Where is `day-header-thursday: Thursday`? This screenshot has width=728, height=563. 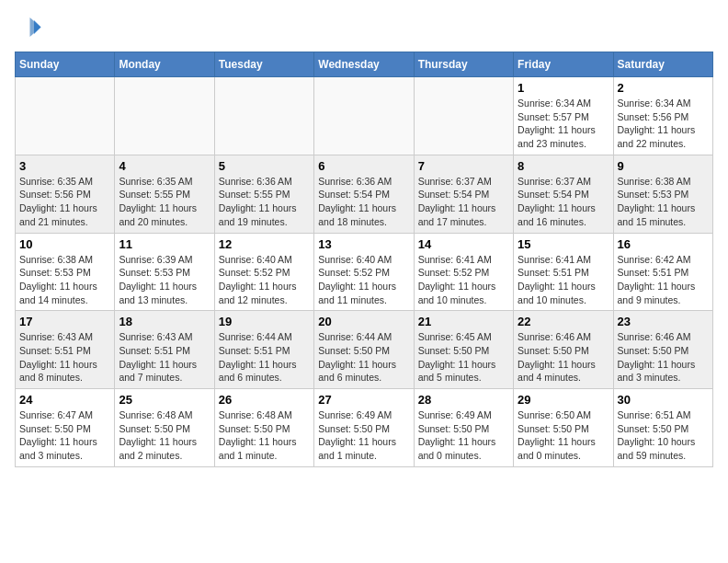
day-header-thursday: Thursday is located at coordinates (463, 64).